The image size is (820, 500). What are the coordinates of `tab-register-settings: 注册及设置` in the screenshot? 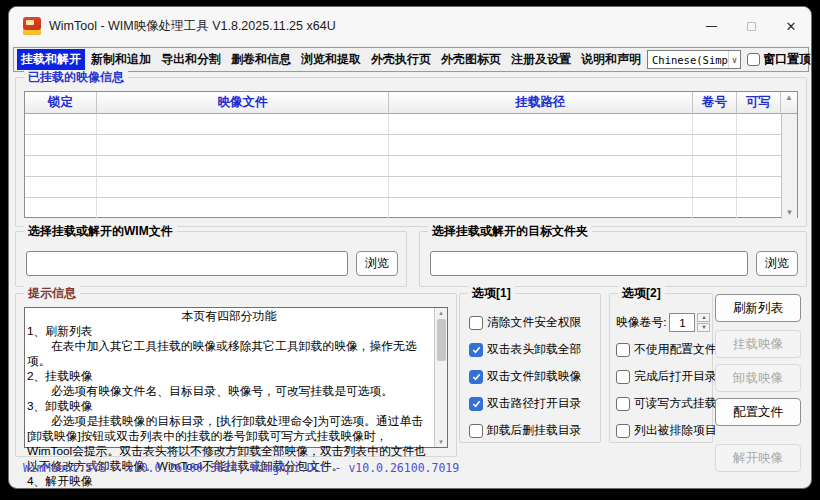 It's located at (541, 60).